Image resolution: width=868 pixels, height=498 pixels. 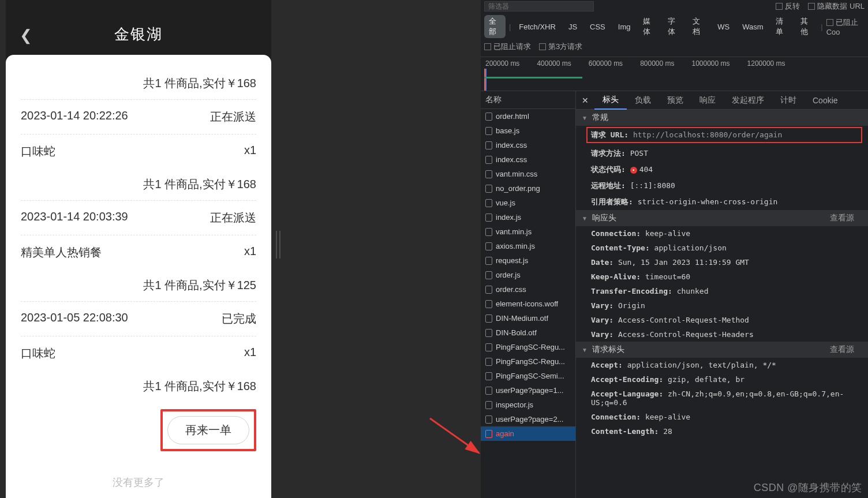 What do you see at coordinates (514, 232) in the screenshot?
I see `file-name: vant.min.js` at bounding box center [514, 232].